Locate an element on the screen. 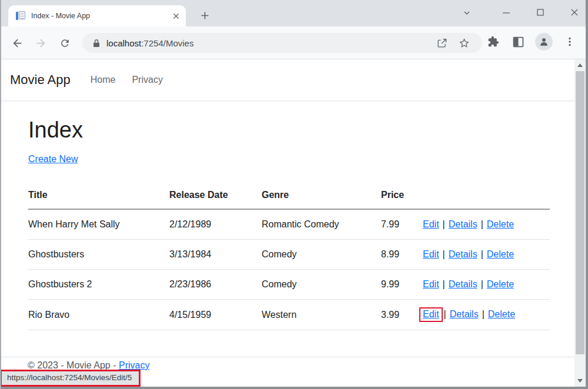 The width and height of the screenshot is (588, 389). cell-price: 9.99 is located at coordinates (402, 284).